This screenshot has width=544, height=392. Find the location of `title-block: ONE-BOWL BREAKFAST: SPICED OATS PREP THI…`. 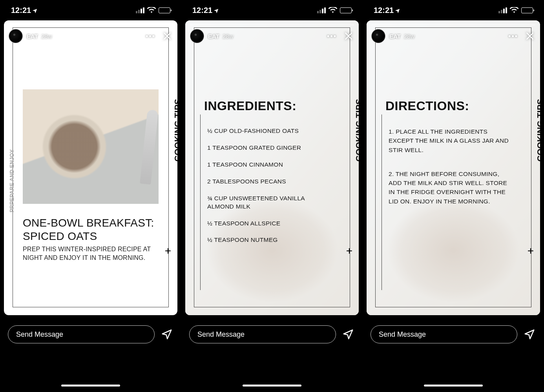

title-block: ONE-BOWL BREAKFAST: SPICED OATS PREP THI… is located at coordinates (90, 239).